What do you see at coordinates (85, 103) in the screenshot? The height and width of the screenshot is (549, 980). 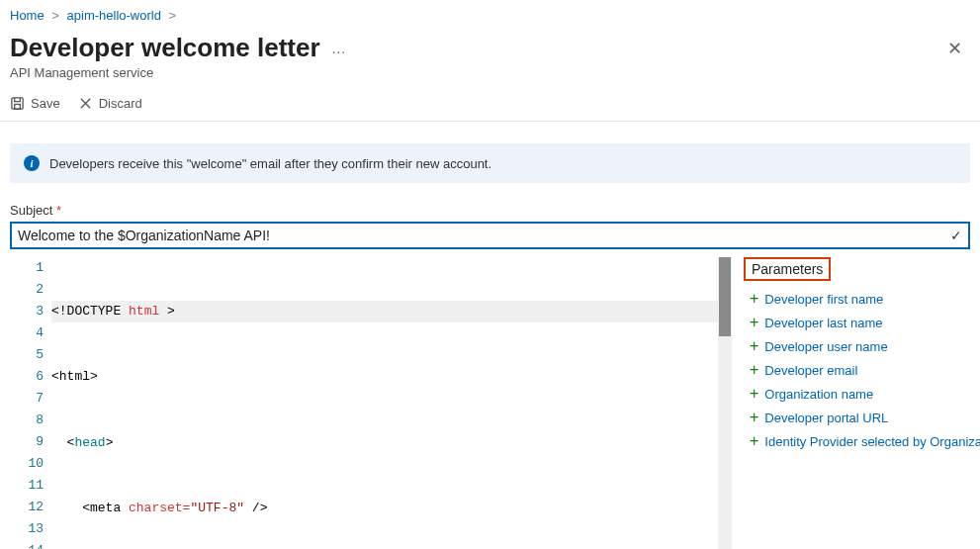 I see `close-icon` at bounding box center [85, 103].